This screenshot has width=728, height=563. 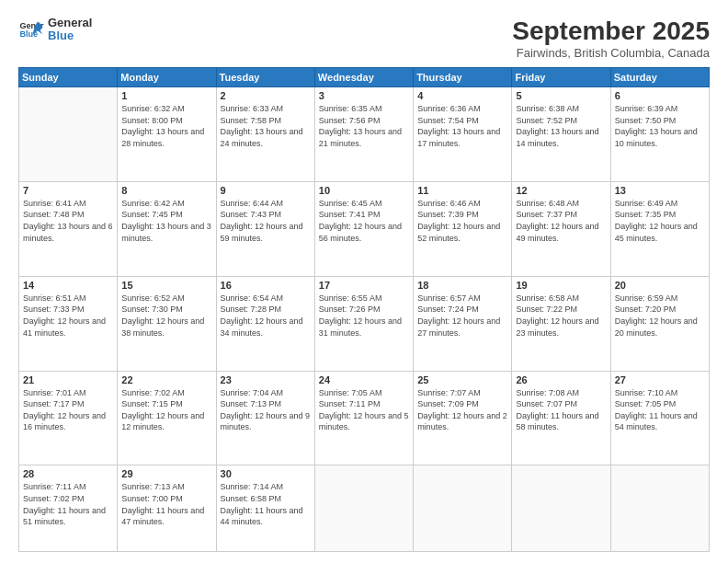 I want to click on calendar-cell: 22Sunrise: 7:02 AMSunset: 7:15 PMDayligh…, so click(x=167, y=418).